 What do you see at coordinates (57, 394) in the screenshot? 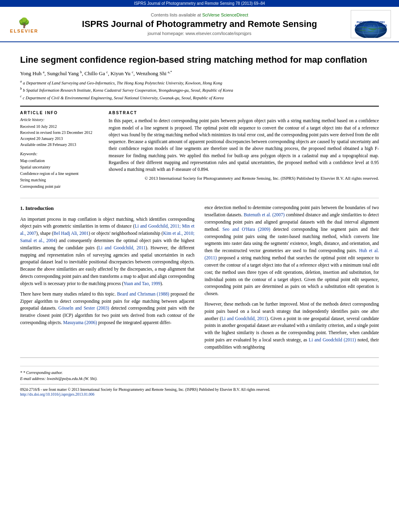
I see `doi-link: http://dx.doi.org/10.1016/j.isprsjprs.20…` at bounding box center [57, 394].